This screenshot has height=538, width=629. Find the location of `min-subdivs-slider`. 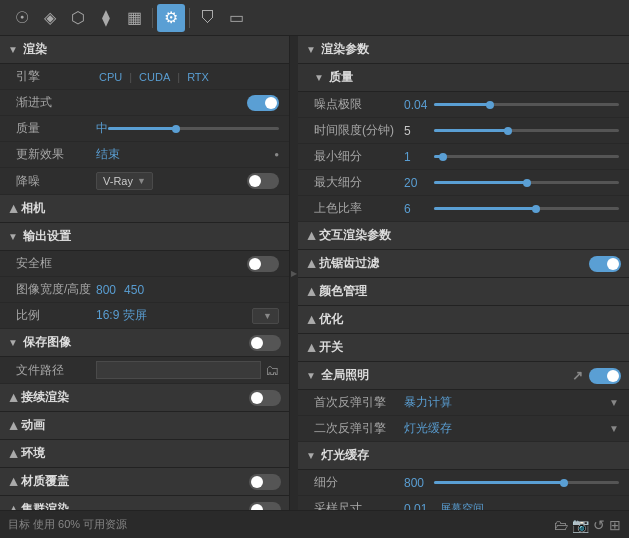

min-subdivs-slider is located at coordinates (526, 156).